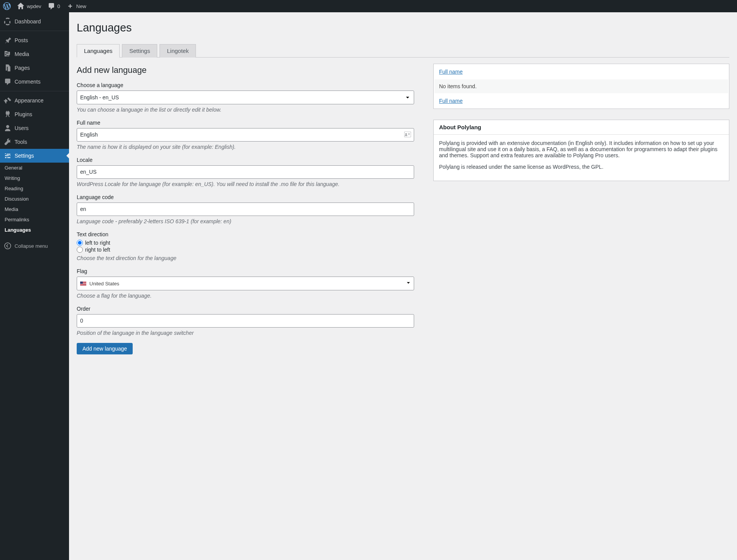 Image resolution: width=737 pixels, height=560 pixels. I want to click on order-desc: Position of the language in the language…, so click(245, 333).